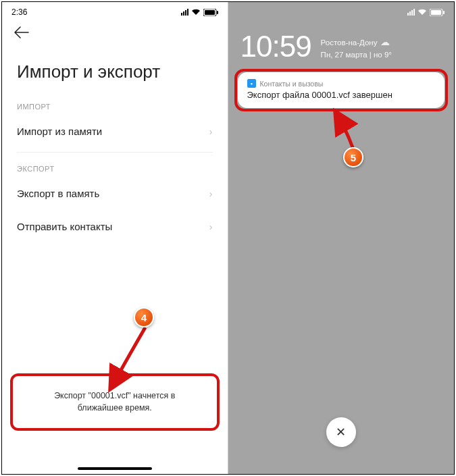 This screenshot has height=476, width=456. Describe the element at coordinates (144, 317) in the screenshot. I see `callout-badge-4: 4` at that location.